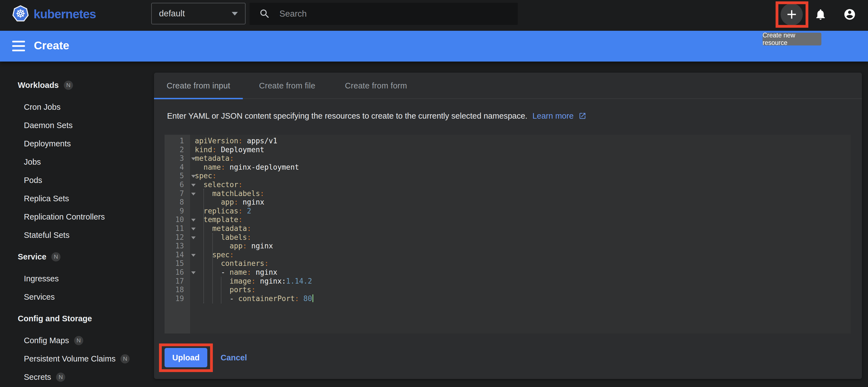 This screenshot has height=387, width=868. Describe the element at coordinates (186, 358) in the screenshot. I see `upload-button: Upload` at that location.